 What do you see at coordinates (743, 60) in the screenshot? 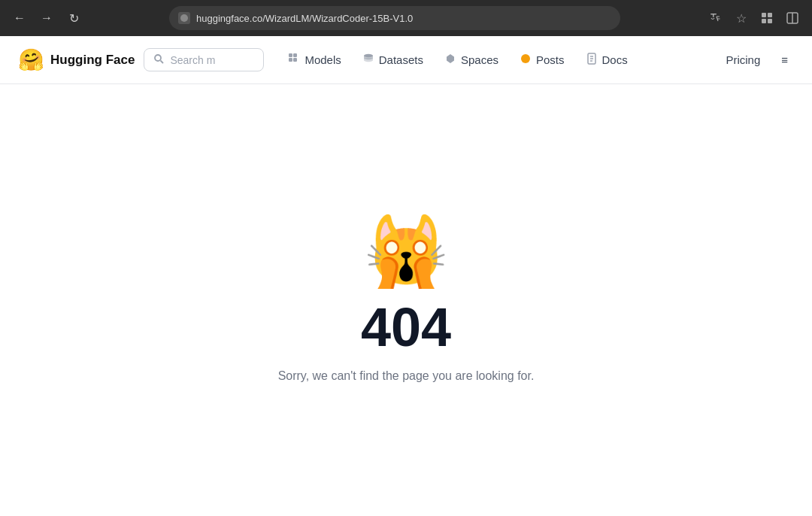
I see `nav-pricing: Pricing` at bounding box center [743, 60].